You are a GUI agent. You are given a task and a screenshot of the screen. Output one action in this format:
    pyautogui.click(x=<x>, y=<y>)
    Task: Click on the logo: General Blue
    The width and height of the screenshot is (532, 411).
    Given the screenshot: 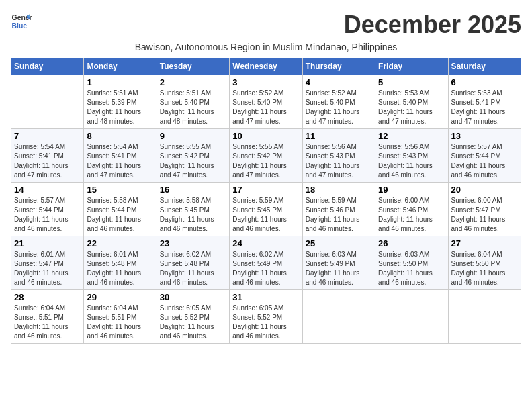 What is the action you would take?
    pyautogui.click(x=21, y=21)
    